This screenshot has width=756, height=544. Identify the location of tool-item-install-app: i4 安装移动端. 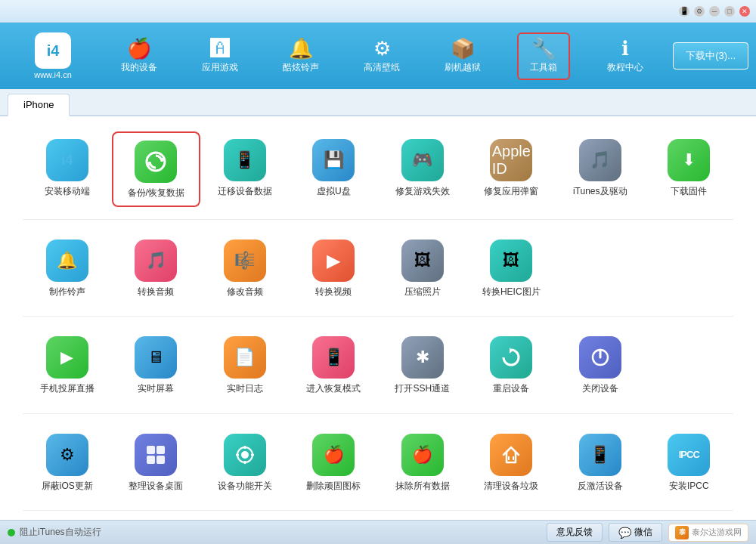
(67, 169).